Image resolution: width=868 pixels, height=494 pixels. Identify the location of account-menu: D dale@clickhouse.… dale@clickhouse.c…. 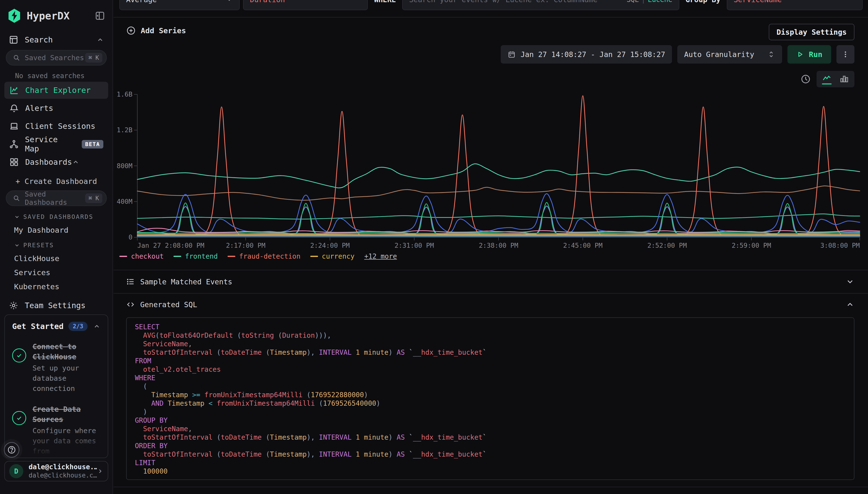
(56, 471).